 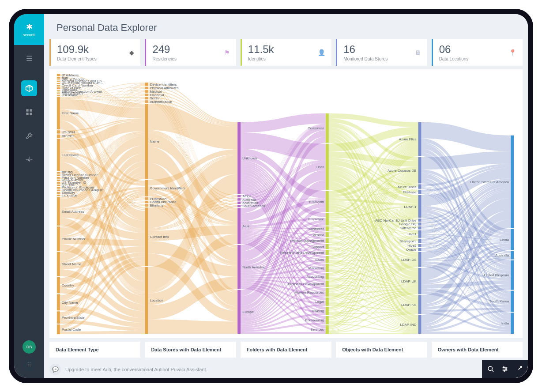 What do you see at coordinates (477, 52) in the screenshot?
I see `stat-card-locations: 06 Data Locations 📍` at bounding box center [477, 52].